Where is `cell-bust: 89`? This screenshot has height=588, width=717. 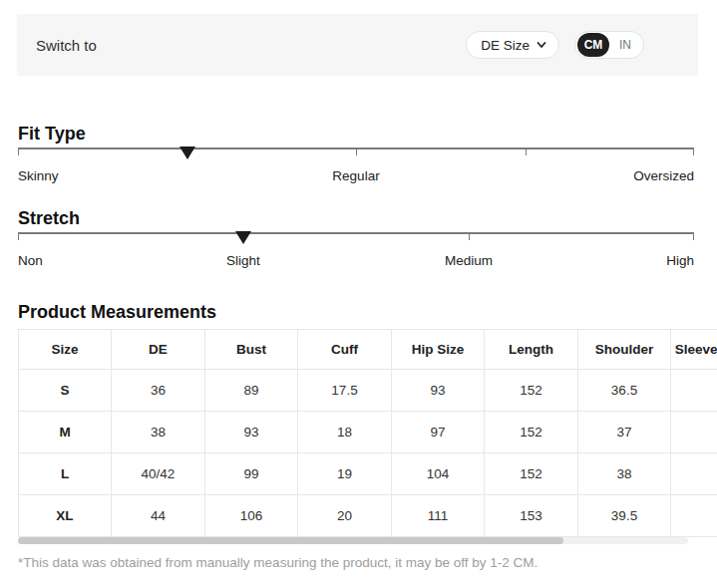
cell-bust: 89 is located at coordinates (251, 391).